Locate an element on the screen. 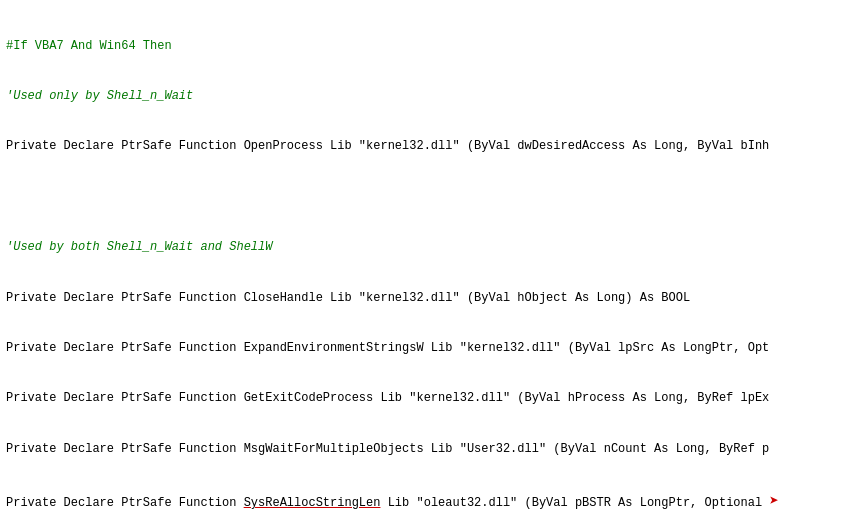 The width and height of the screenshot is (856, 511). section1-ifdef: #If VBA7 And Win64 Then is located at coordinates (428, 46).